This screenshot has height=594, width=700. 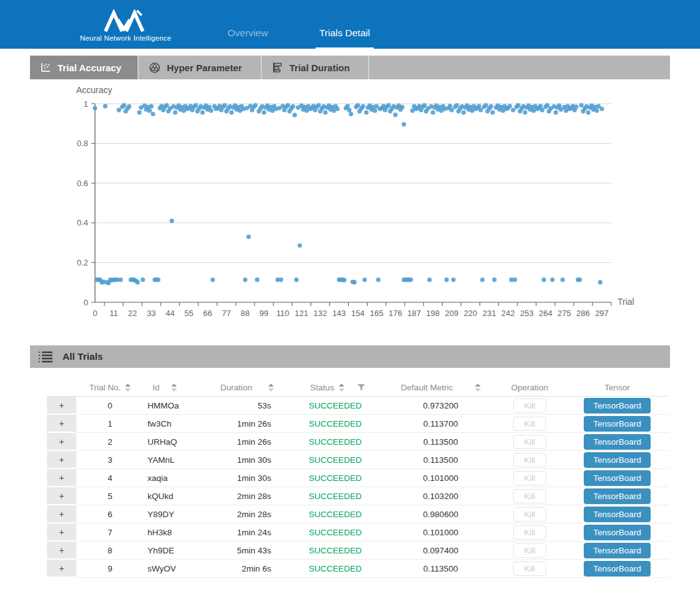 I want to click on tab-trial-duration-label: Trial Duration, so click(x=320, y=67).